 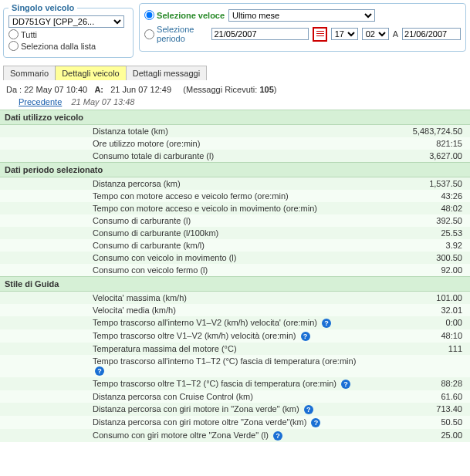 What do you see at coordinates (14, 34) in the screenshot?
I see `opt-all-input` at bounding box center [14, 34].